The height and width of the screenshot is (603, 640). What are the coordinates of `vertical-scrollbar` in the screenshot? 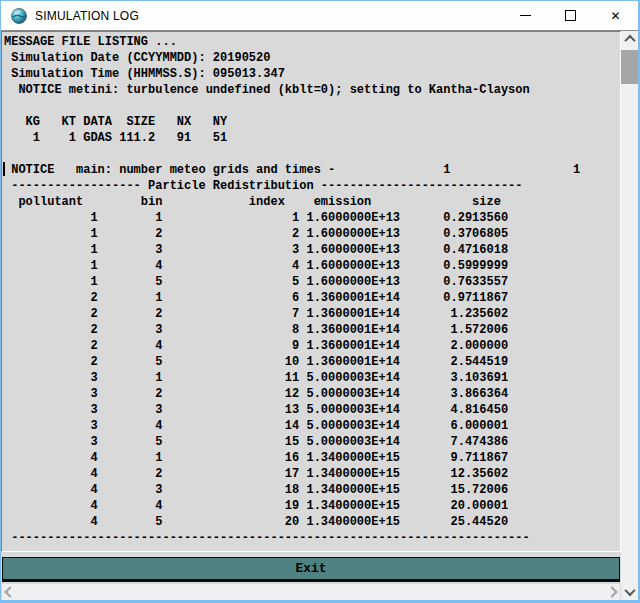 It's located at (630, 316).